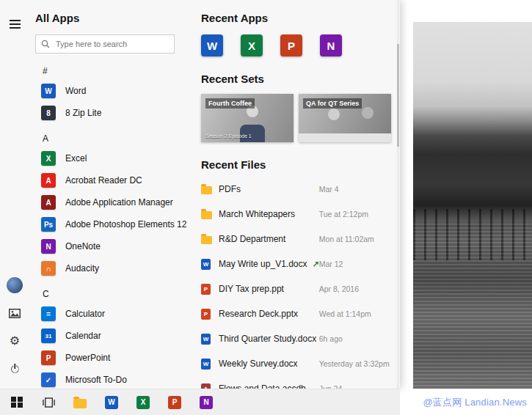 The height and width of the screenshot is (415, 532). What do you see at coordinates (117, 113) in the screenshot?
I see `app-item-8zip-lite: 8 8 Zip Lite` at bounding box center [117, 113].